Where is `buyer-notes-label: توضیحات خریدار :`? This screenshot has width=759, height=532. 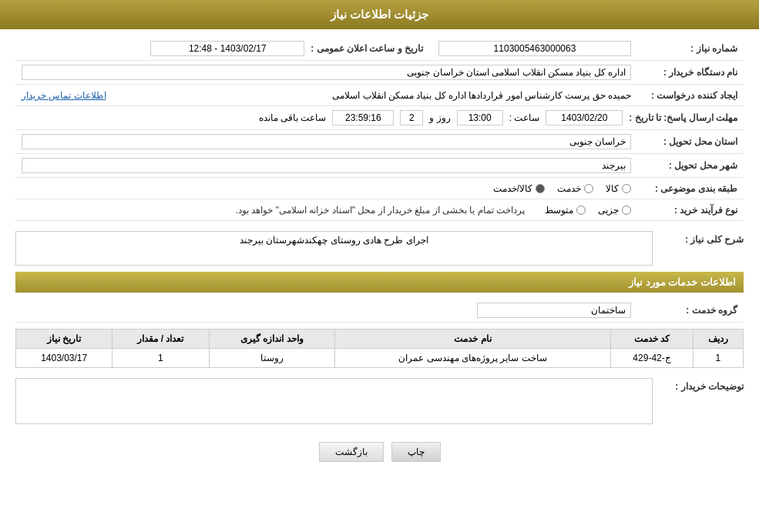
buyer-notes-label: توضیحات خریدار : is located at coordinates (705, 386).